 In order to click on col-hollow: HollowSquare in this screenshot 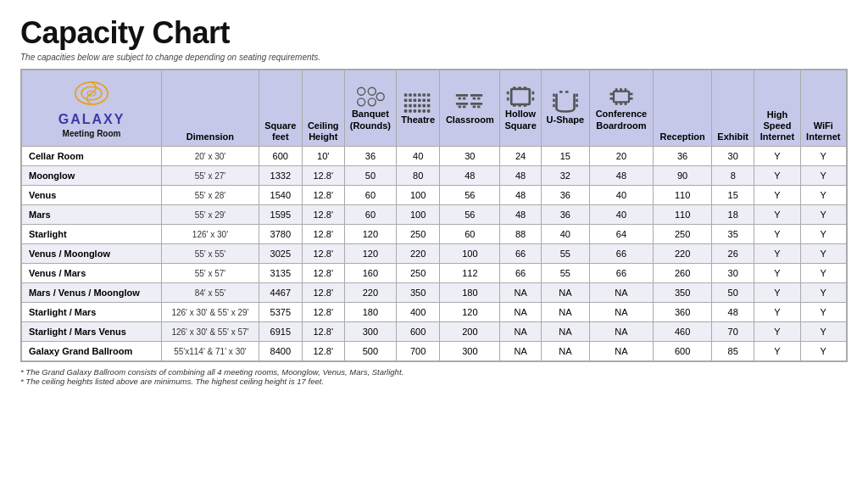, I will do `click(520, 109)`.